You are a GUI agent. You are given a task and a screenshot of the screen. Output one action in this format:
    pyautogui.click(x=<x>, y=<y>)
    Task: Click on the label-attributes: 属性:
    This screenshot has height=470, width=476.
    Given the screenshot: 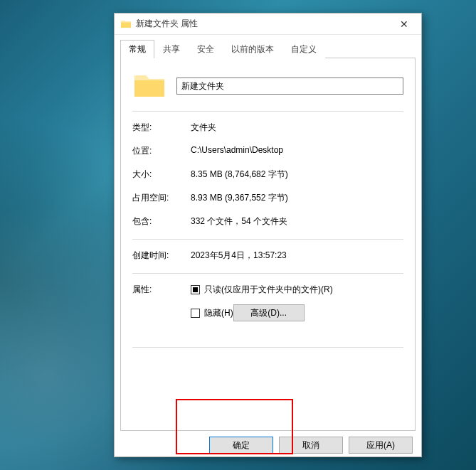 What is the action you would take?
    pyautogui.click(x=162, y=307)
    